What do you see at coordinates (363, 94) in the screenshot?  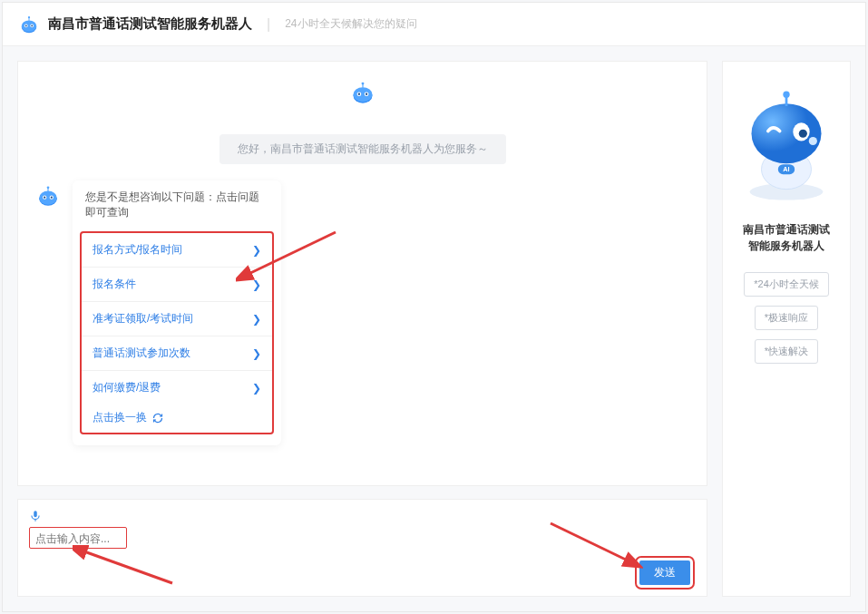 I see `bot-avatar-centered` at bounding box center [363, 94].